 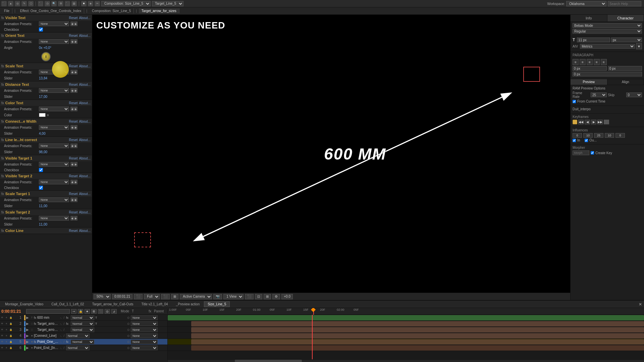 I want to click on layer-row-5: 👁 ☀ 🔒 5 ▶ ■ fx Point_One_Controls_[index…, so click(x=84, y=342).